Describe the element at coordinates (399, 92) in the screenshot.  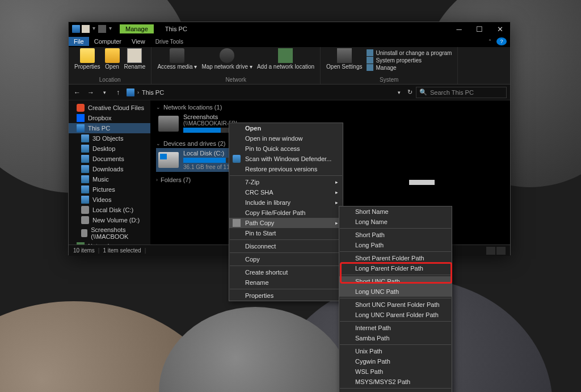
I see `address-dropdown-icon: ▾` at that location.